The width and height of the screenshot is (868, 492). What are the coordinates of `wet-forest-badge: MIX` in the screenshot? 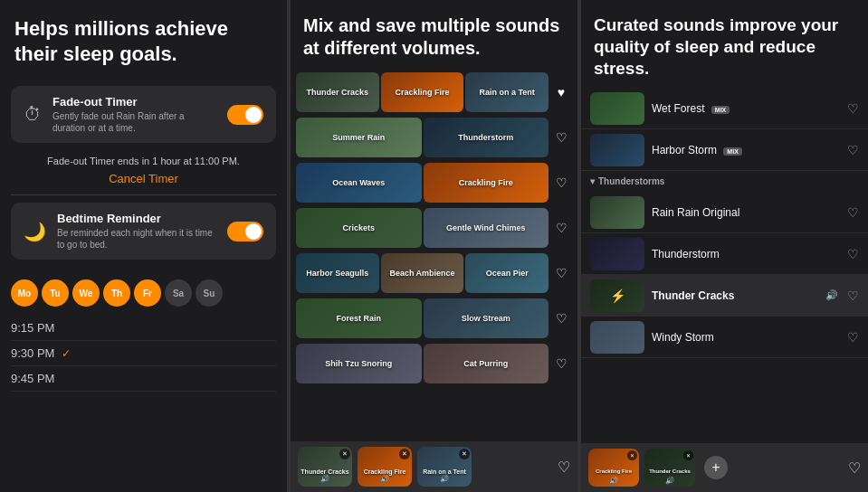 It's located at (720, 110).